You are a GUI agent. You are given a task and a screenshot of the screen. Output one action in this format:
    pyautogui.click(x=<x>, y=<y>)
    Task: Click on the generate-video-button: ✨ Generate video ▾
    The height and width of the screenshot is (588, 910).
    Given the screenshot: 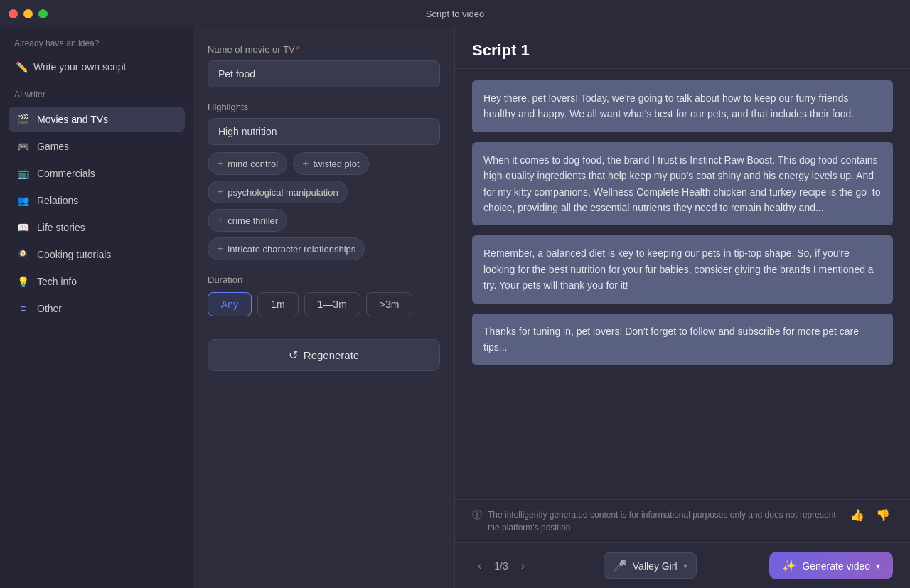 What is the action you would take?
    pyautogui.click(x=831, y=566)
    